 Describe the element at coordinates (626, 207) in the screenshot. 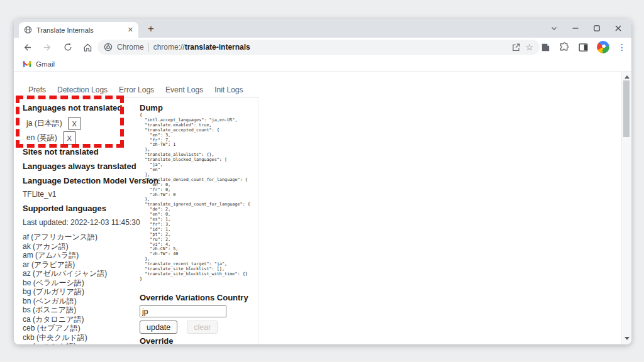

I see `page-scrollbar` at that location.